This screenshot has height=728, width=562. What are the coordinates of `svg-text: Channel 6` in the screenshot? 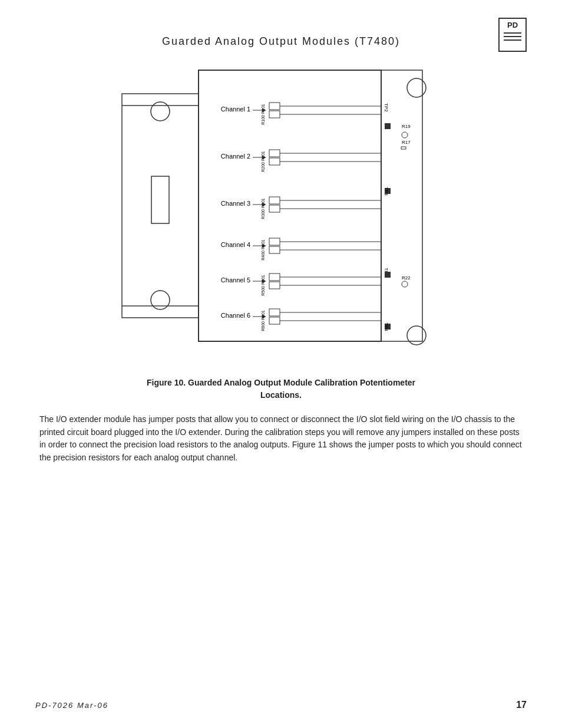 It's located at (236, 315).